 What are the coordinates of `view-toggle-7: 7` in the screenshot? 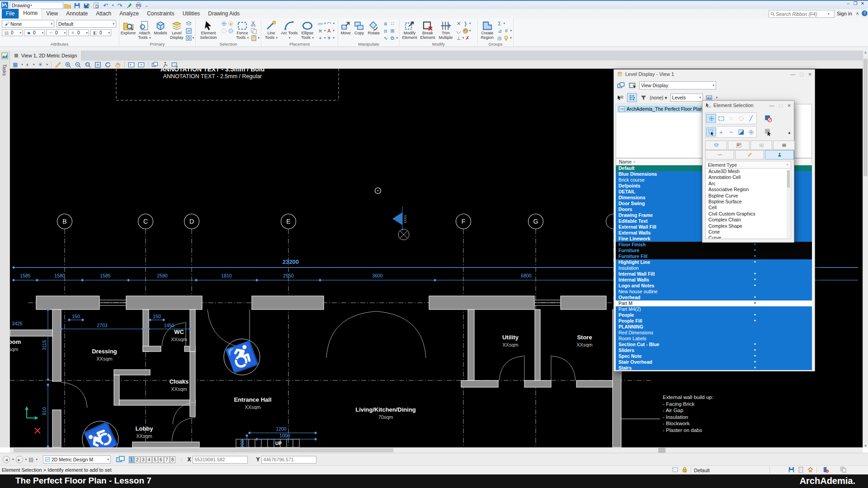 It's located at (167, 460).